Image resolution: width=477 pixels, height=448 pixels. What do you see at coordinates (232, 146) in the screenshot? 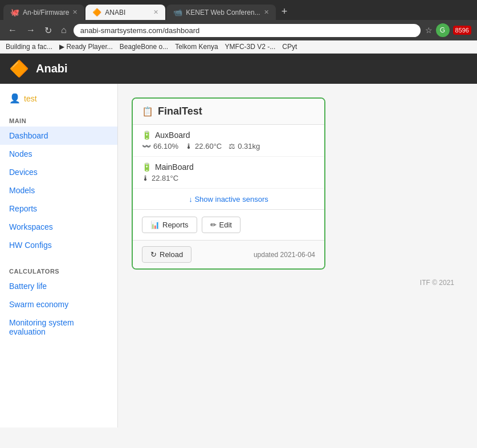
I see `weight-icon: ⚖` at bounding box center [232, 146].